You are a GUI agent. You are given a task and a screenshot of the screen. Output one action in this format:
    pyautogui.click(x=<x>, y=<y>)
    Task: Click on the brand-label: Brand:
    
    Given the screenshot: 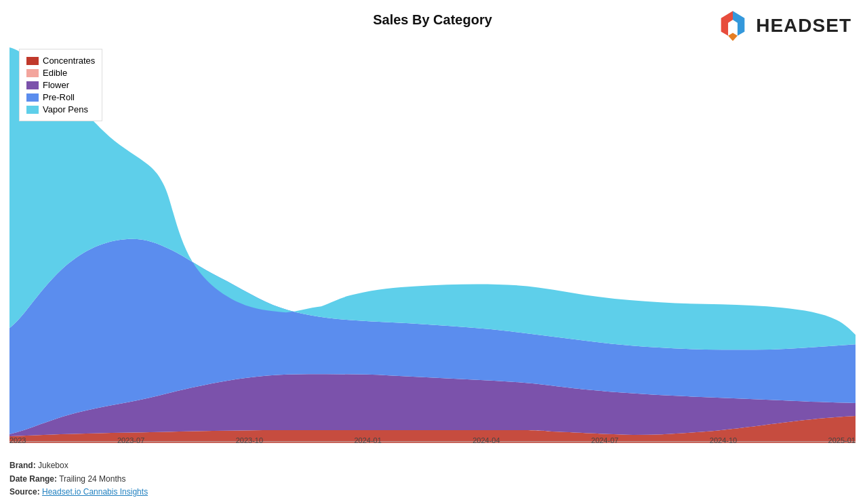 What is the action you would take?
    pyautogui.click(x=23, y=465)
    